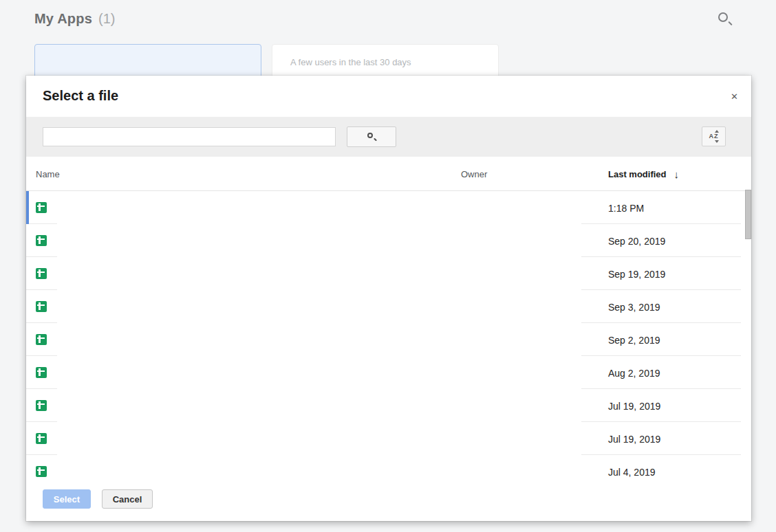 Image resolution: width=776 pixels, height=532 pixels. Describe the element at coordinates (189, 137) in the screenshot. I see `file-search-input` at that location.